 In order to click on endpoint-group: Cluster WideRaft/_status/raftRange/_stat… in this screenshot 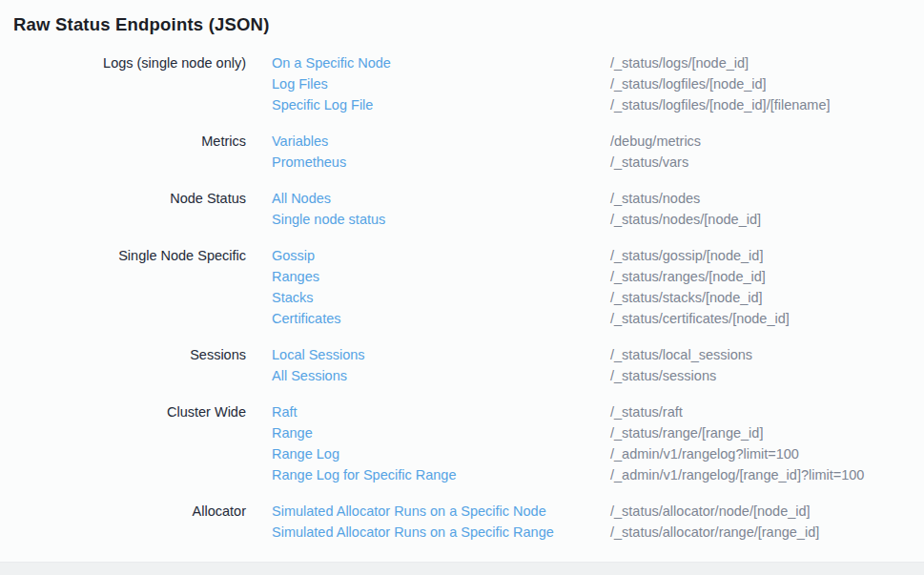, I will do `click(462, 443)`.